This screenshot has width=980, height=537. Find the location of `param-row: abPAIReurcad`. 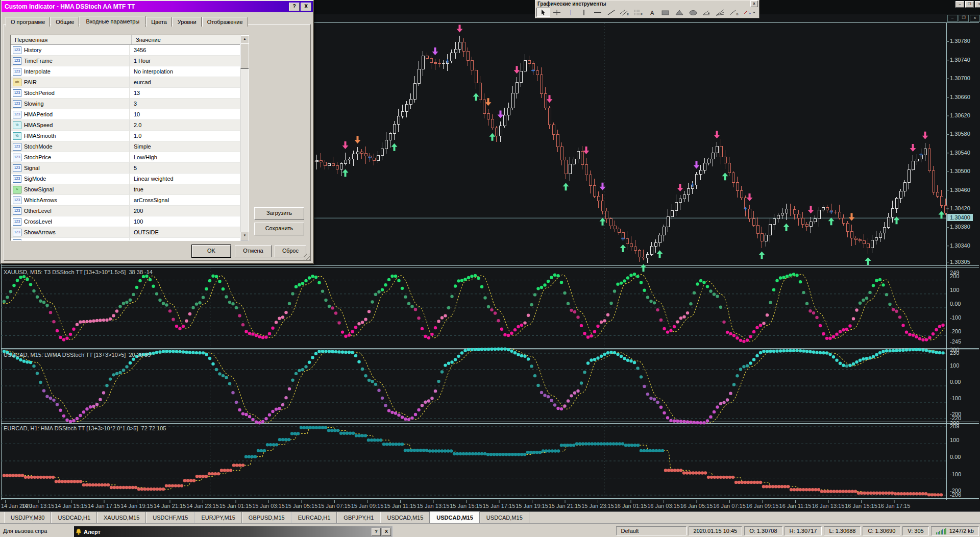

param-row: abPAIReurcad is located at coordinates (130, 83).